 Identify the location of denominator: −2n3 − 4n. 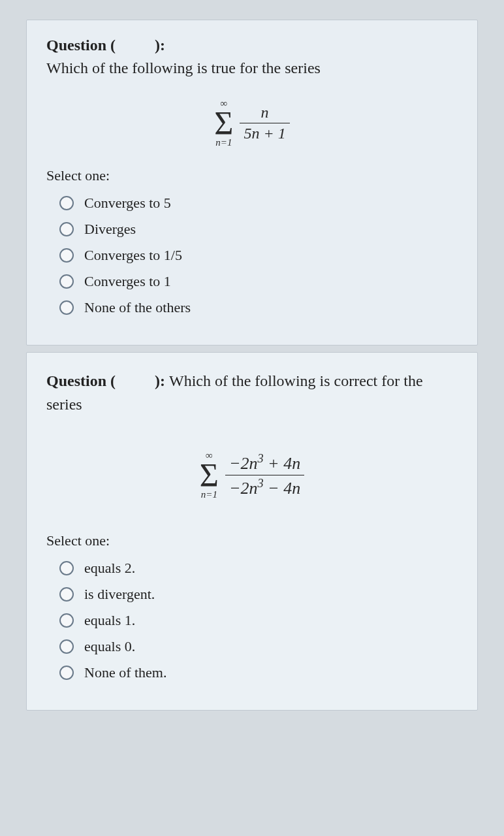
(265, 487).